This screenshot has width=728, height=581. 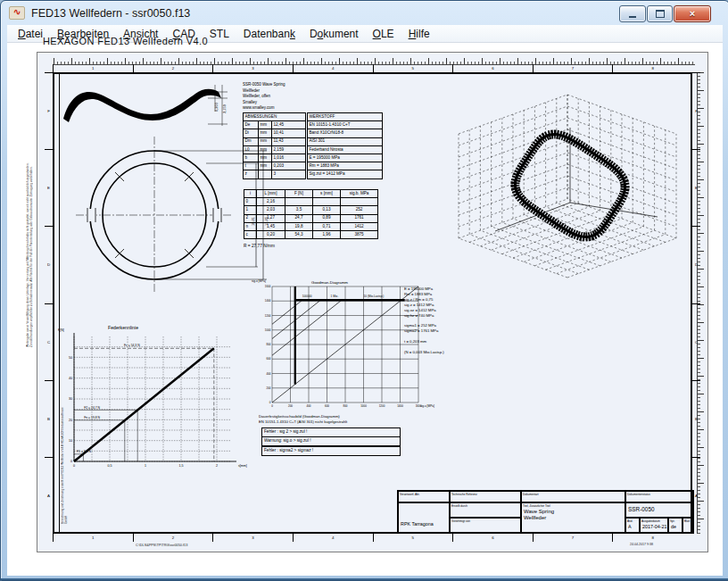 I want to click on menu-item-datenbank: Datenbank, so click(x=269, y=34).